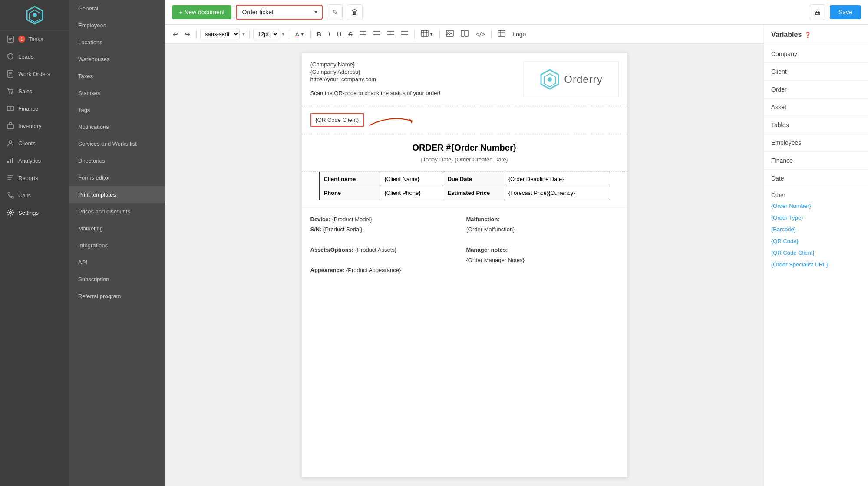 This screenshot has height=486, width=868. Describe the element at coordinates (339, 34) in the screenshot. I see `underline-button: U` at that location.